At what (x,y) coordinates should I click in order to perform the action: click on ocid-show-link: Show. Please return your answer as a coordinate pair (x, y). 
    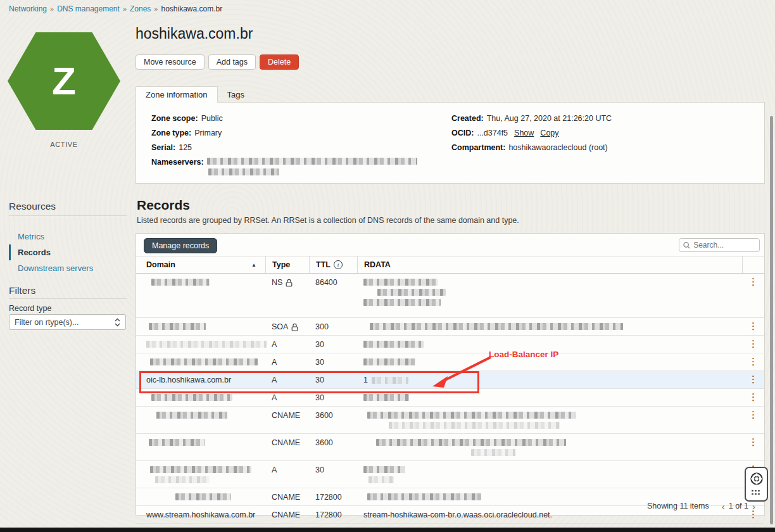
    Looking at the image, I should click on (524, 133).